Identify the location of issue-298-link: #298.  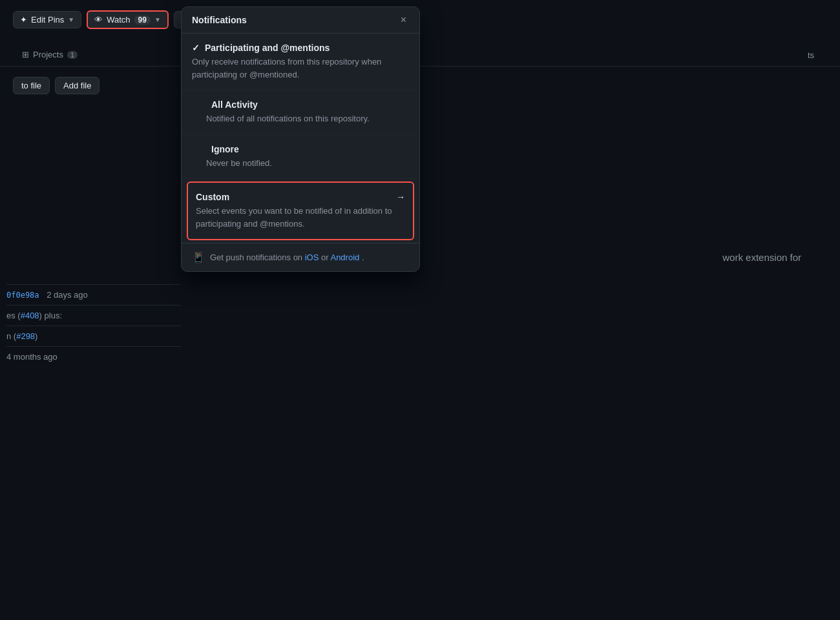
(26, 336).